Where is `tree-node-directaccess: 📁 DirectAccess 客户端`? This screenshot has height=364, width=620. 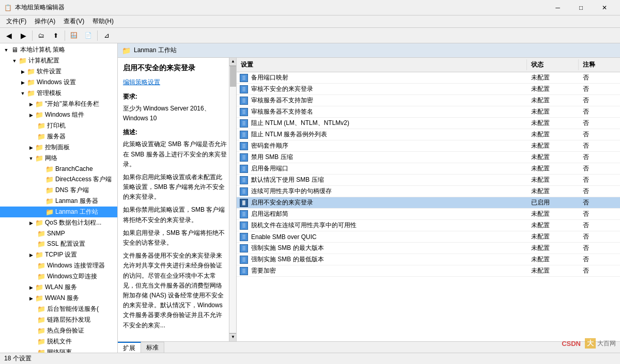 tree-node-directaccess: 📁 DirectAccess 客户端 is located at coordinates (59, 180).